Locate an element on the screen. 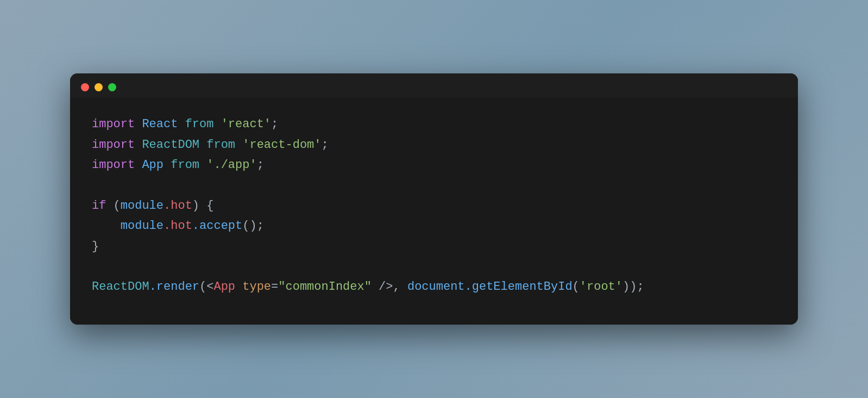 The image size is (868, 398). module-name-2: module is located at coordinates (142, 226).